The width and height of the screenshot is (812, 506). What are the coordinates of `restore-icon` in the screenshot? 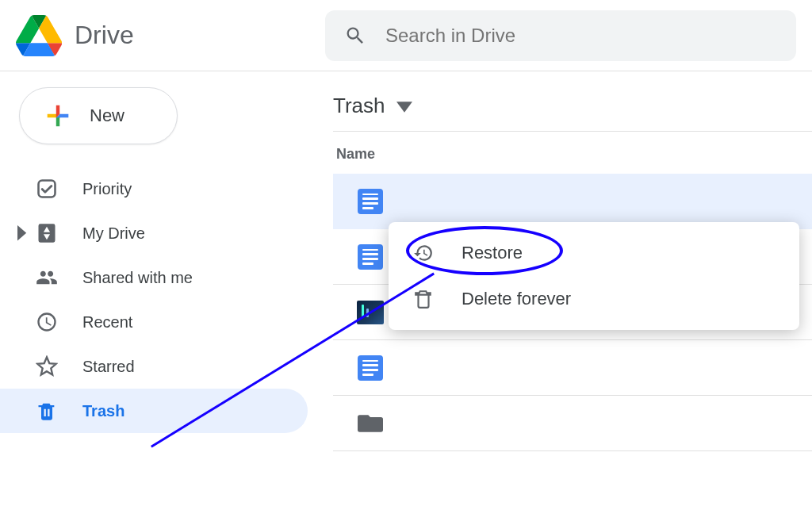 It's located at (423, 253).